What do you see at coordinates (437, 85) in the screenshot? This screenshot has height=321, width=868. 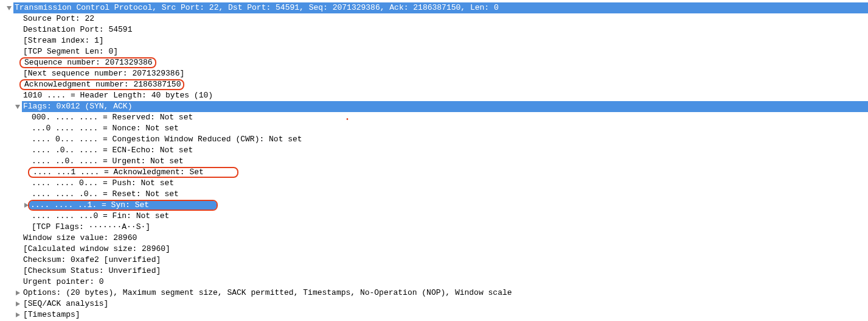 I see `ack-num-row: Acknowledgment number: 2186387150` at bounding box center [437, 85].